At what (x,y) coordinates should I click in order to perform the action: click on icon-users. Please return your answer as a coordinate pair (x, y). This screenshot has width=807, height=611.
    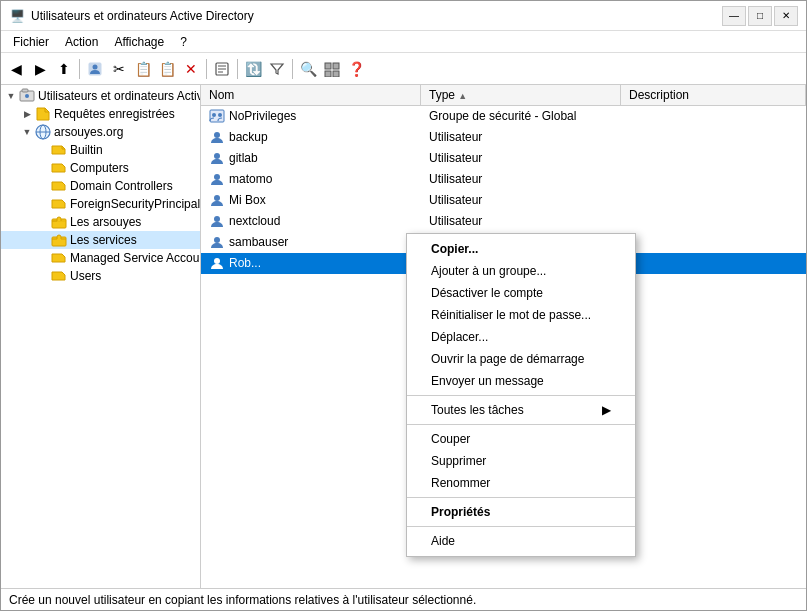
    Looking at the image, I should click on (59, 276).